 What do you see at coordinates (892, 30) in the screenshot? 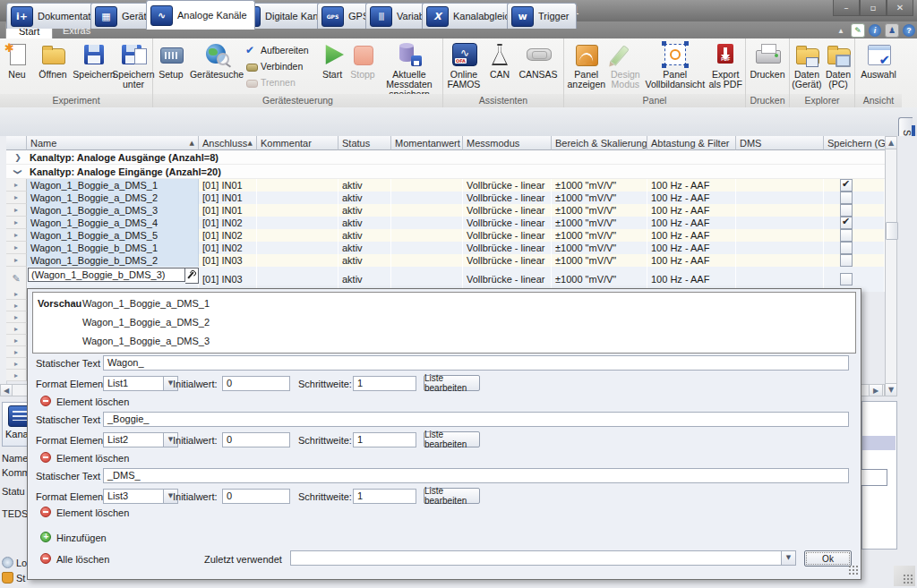
I see `user-icon: ♟` at bounding box center [892, 30].